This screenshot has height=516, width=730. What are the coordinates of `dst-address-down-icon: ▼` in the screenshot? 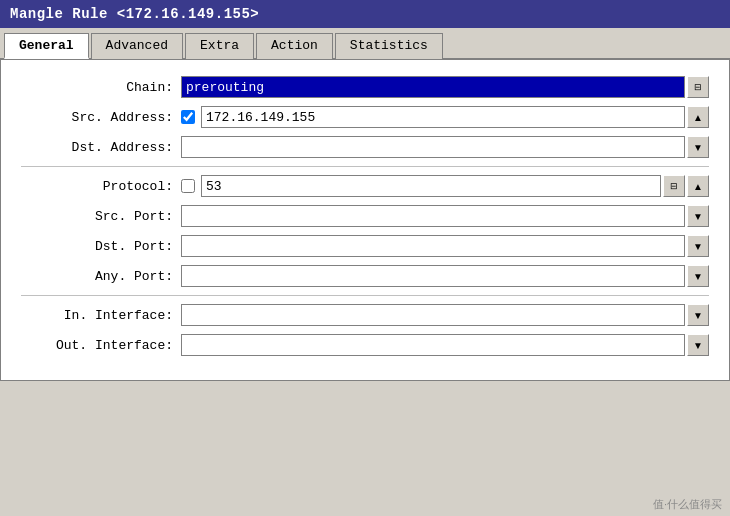 It's located at (698, 148).